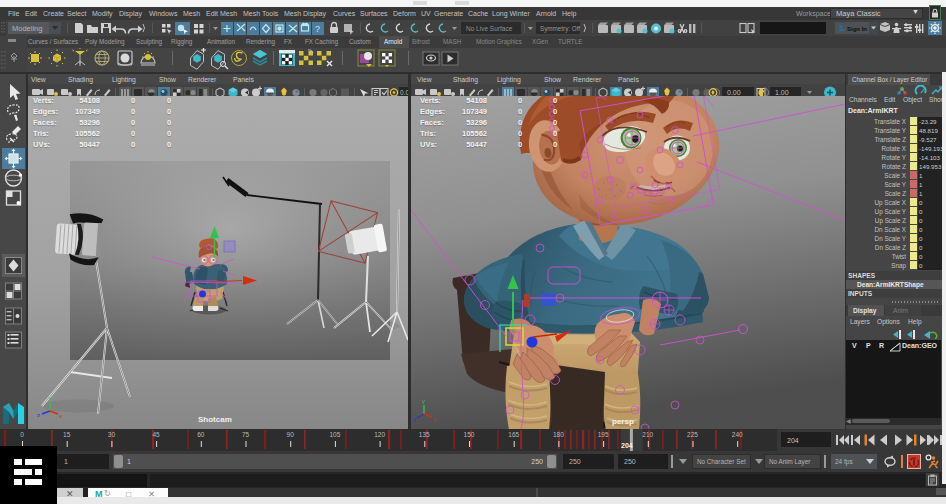  I want to click on svg-text: 210, so click(648, 434).